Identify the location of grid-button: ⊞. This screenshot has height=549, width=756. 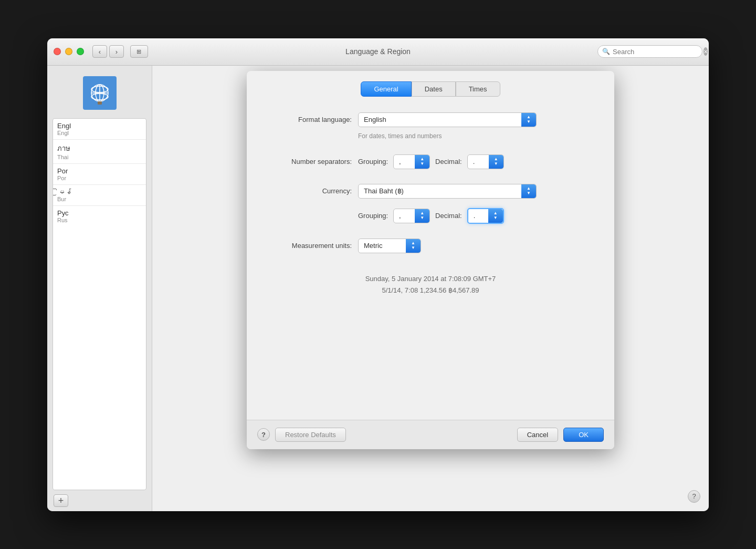
(139, 51).